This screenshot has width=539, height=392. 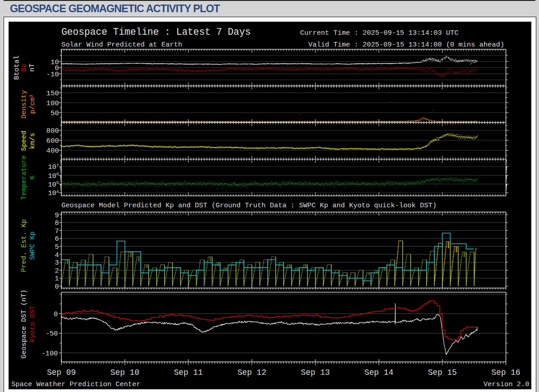 What do you see at coordinates (33, 68) in the screenshot?
I see `svg-text: nT` at bounding box center [33, 68].